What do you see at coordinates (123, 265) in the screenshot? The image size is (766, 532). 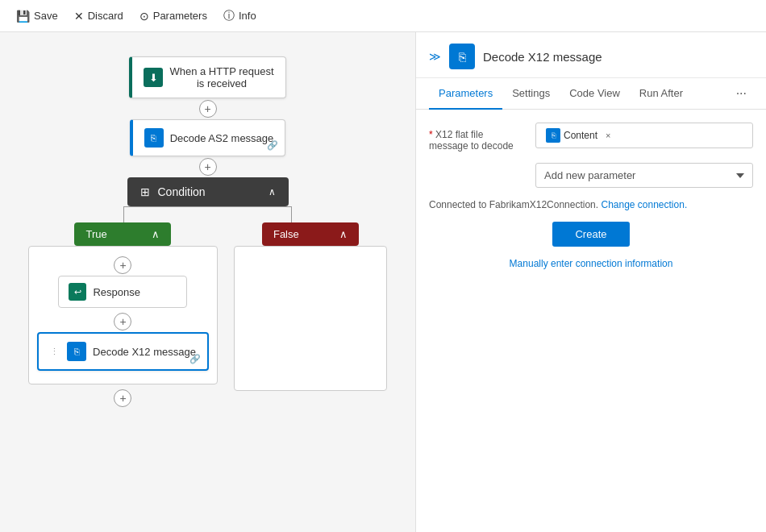 I see `add-in-true-top: +` at bounding box center [123, 265].